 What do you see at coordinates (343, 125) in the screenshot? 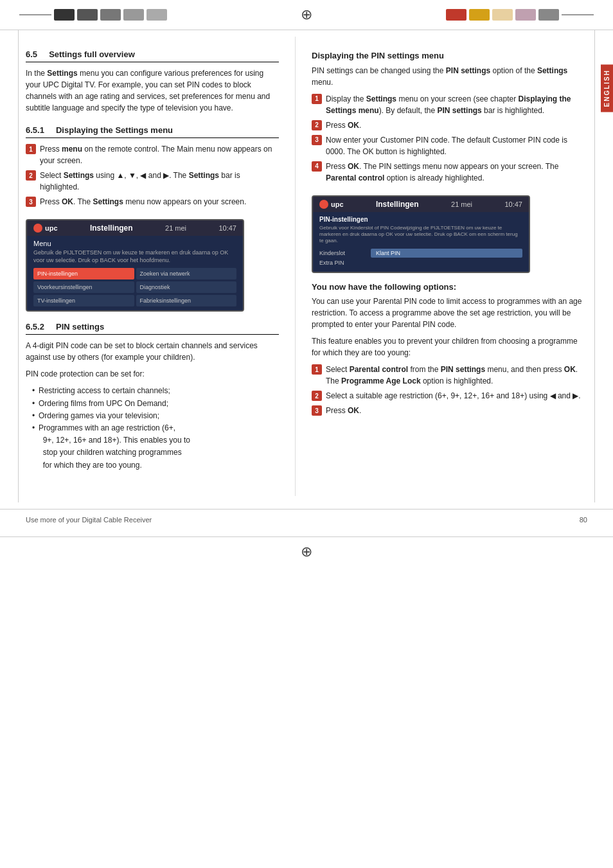
I see `pin-step-2-text: Press OK.` at bounding box center [343, 125].